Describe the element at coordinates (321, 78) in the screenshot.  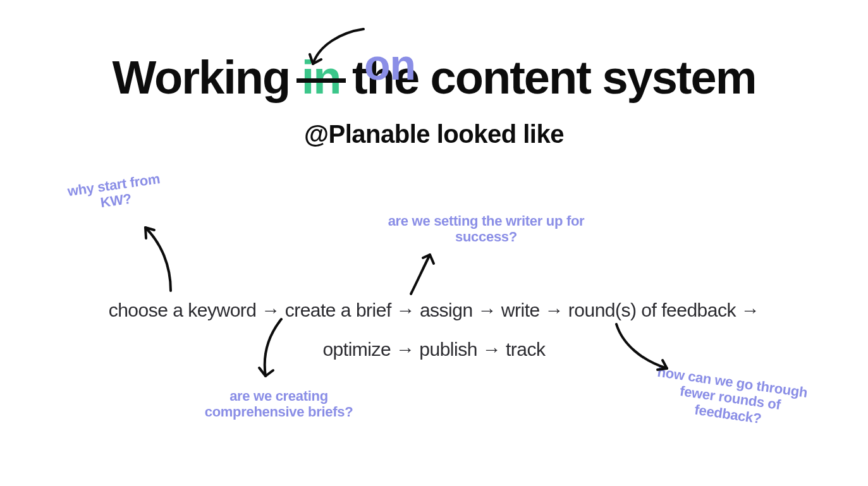
I see `struck-word: in` at that location.